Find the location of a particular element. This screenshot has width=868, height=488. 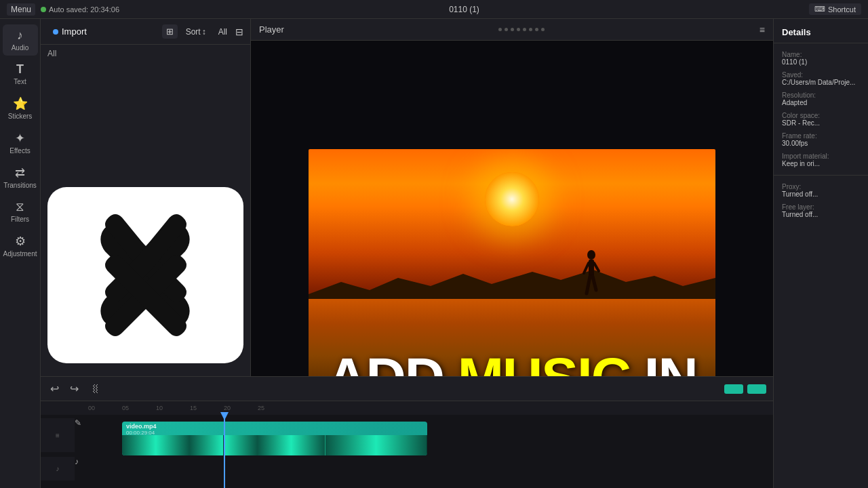

details-panel: Details Name: 0110 (1) Saved: C:/Users/m… is located at coordinates (821, 253).